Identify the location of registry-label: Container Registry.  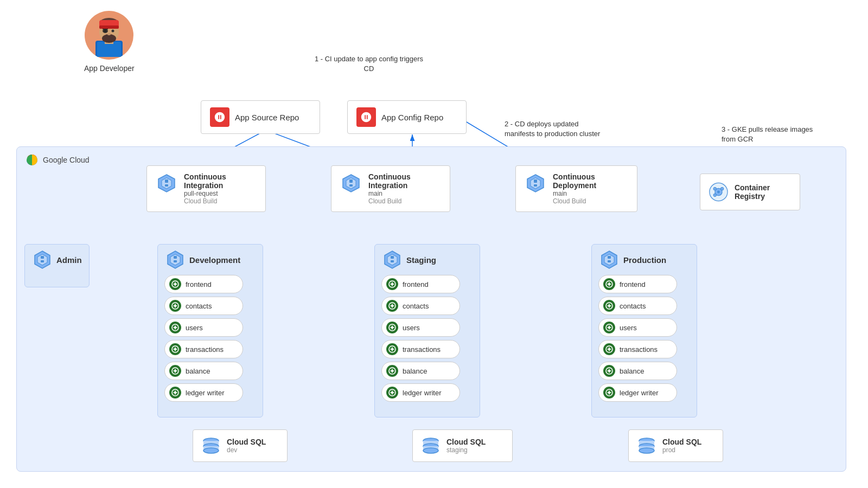
(763, 192).